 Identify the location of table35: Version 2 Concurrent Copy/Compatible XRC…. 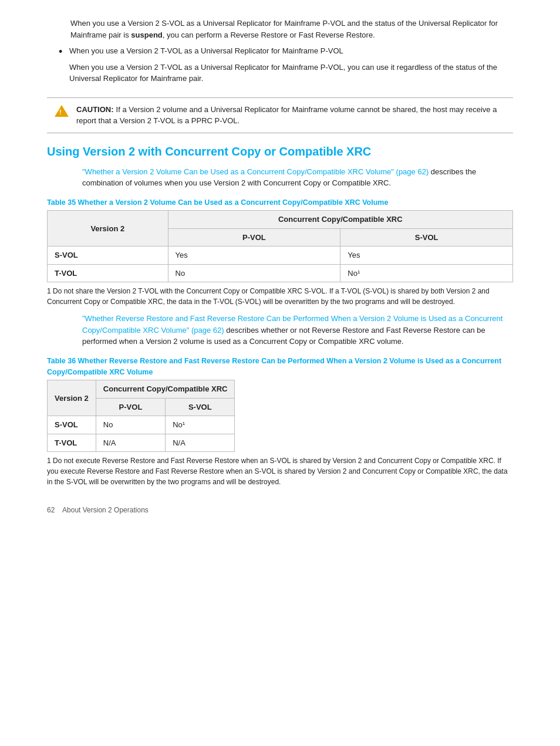
(280, 247).